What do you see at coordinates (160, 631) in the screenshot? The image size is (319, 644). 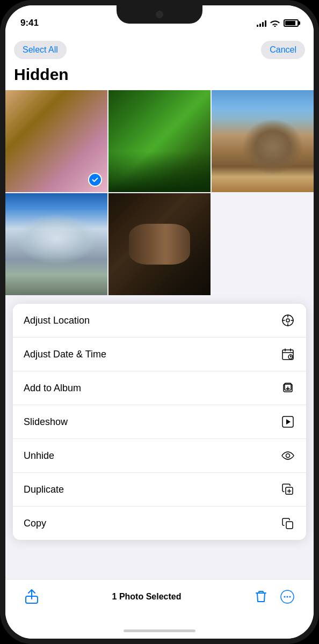 I see `home-bar` at bounding box center [160, 631].